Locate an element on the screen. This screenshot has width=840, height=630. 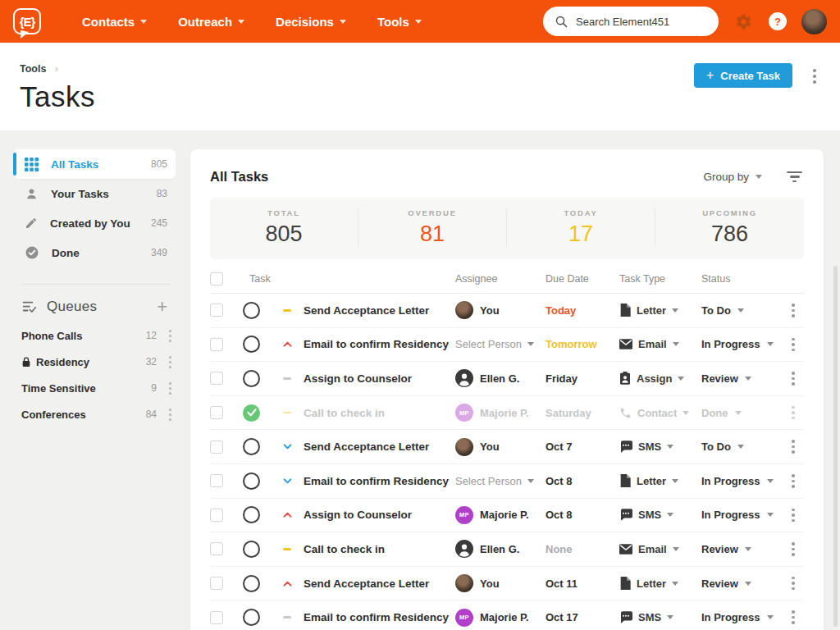
nav-item-decisions: Decisions is located at coordinates (311, 21).